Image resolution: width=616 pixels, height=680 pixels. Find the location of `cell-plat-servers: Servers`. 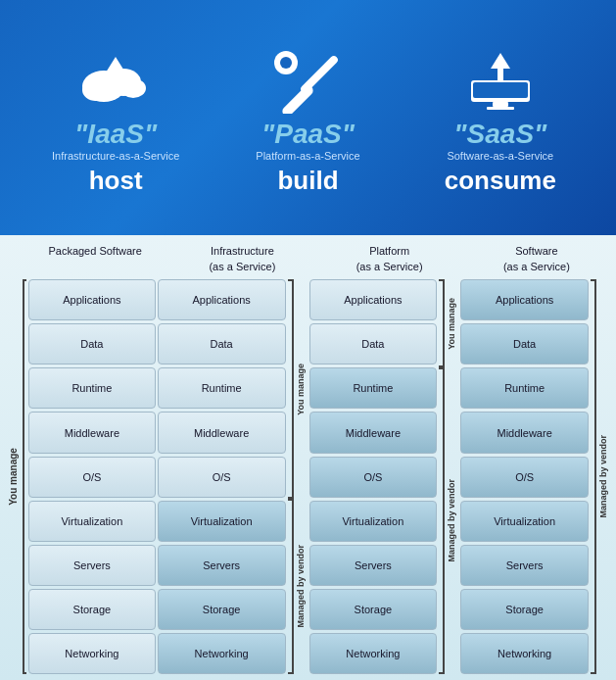

cell-plat-servers: Servers is located at coordinates (374, 565).